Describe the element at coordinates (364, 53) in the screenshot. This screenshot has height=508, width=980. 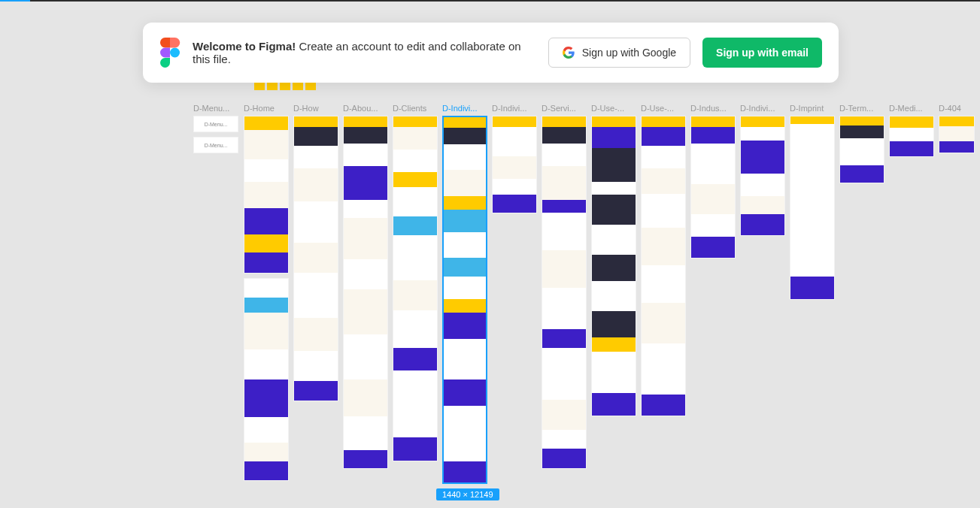
I see `welcome-text: Welcome to Figma! Create an account to e…` at that location.